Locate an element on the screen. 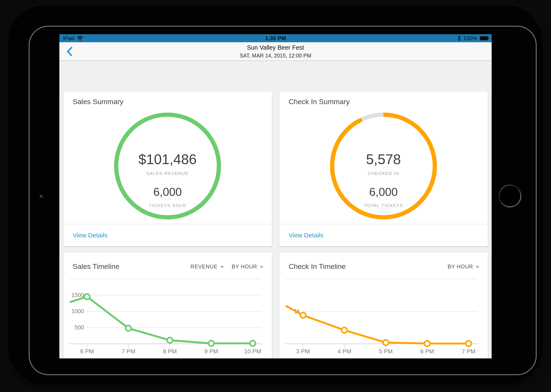 The image size is (551, 392). svg-text: 4 PM is located at coordinates (344, 351).